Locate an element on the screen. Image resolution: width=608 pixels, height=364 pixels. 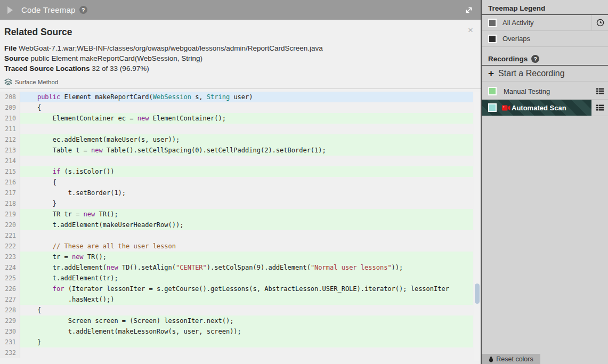
code-line-209: 209 { is located at coordinates (237, 108).